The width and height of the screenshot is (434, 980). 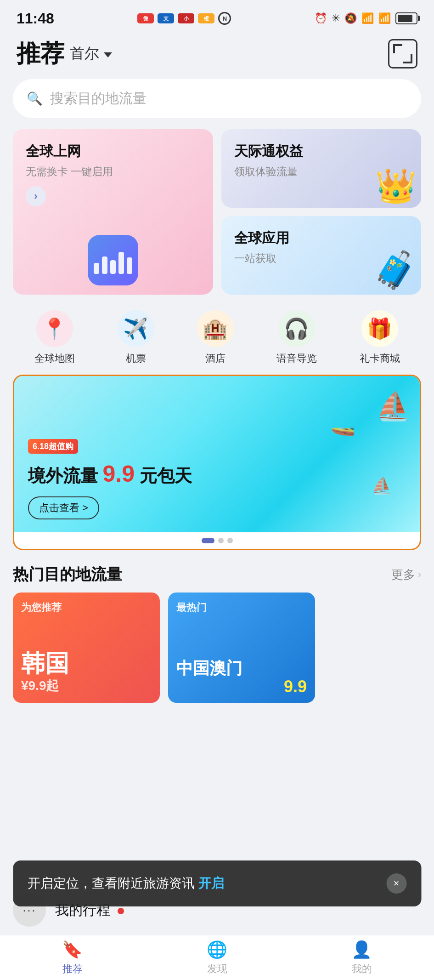 I want to click on arrow-right-icon: ›, so click(x=36, y=196).